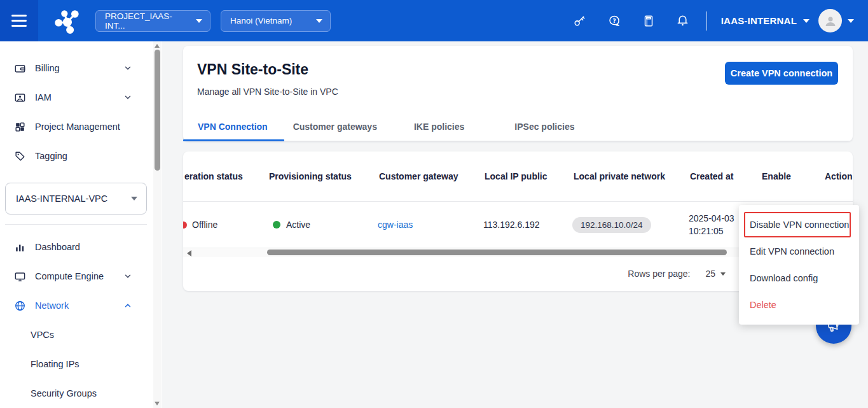 Image resolution: width=868 pixels, height=408 pixels. I want to click on sidebar-scrollbar-thumb, so click(158, 110).